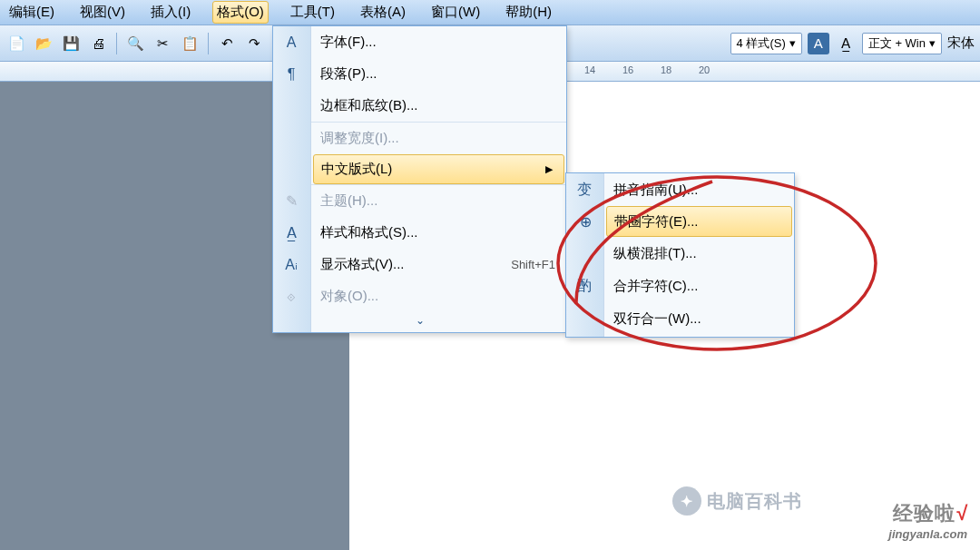 Image resolution: width=980 pixels, height=550 pixels. Describe the element at coordinates (419, 105) in the screenshot. I see `menu-item-borders: 边框和底纹(B)...` at that location.